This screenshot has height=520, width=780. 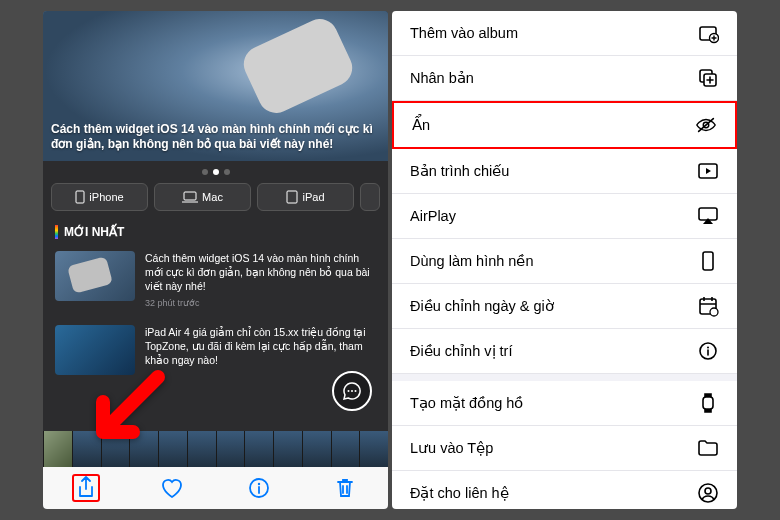 I want to click on menu-label: Điều chỉnh vị trí, so click(x=461, y=351).